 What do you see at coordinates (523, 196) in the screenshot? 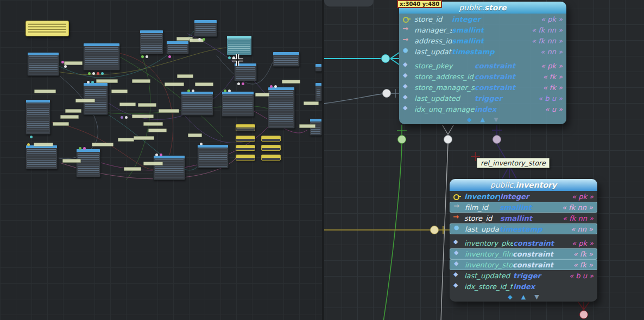
I see `column-row: inventory_idinteger« pk »` at bounding box center [523, 196].